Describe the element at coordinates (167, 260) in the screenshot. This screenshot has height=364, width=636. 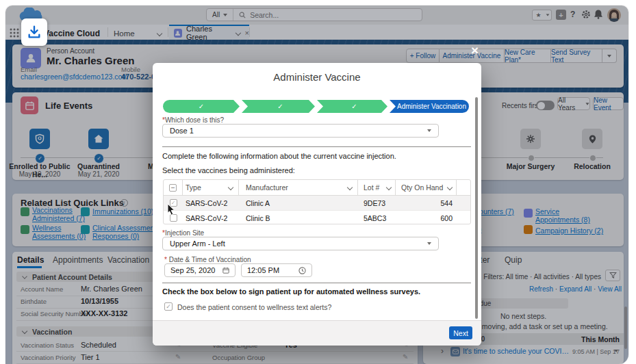
I see `required-asterisk: *` at that location.